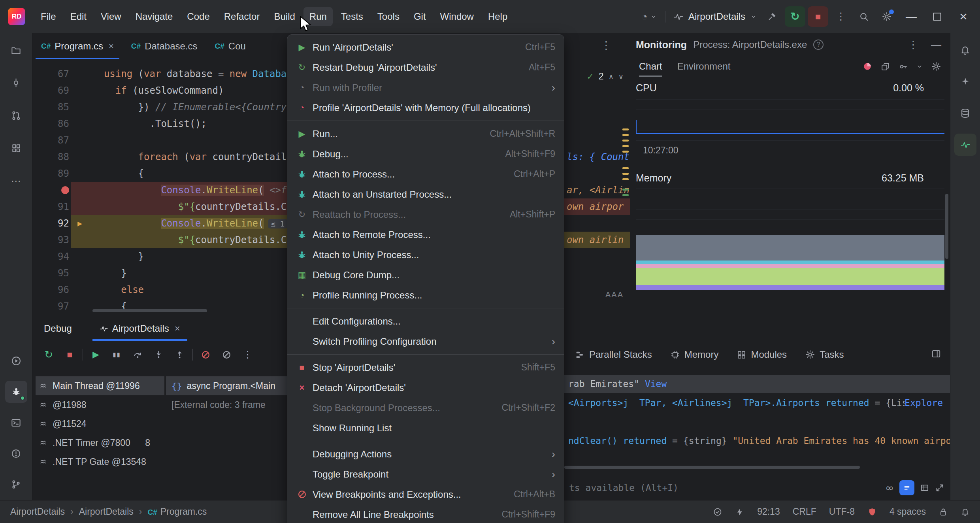 The width and height of the screenshot is (980, 523). Describe the element at coordinates (818, 45) in the screenshot. I see `help-icon: ?` at that location.